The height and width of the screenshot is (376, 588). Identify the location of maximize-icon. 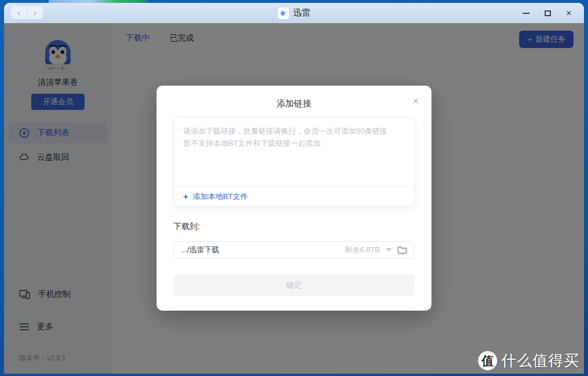
(547, 13).